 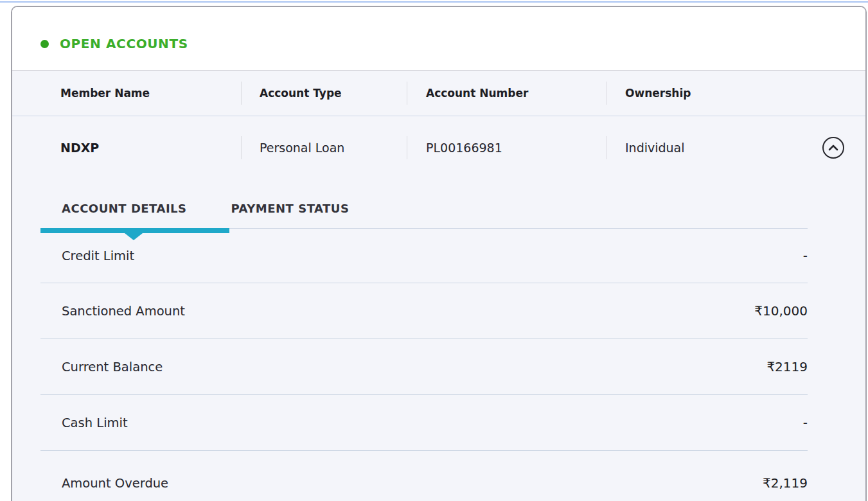 I want to click on detail-label: Current Balance, so click(x=112, y=367).